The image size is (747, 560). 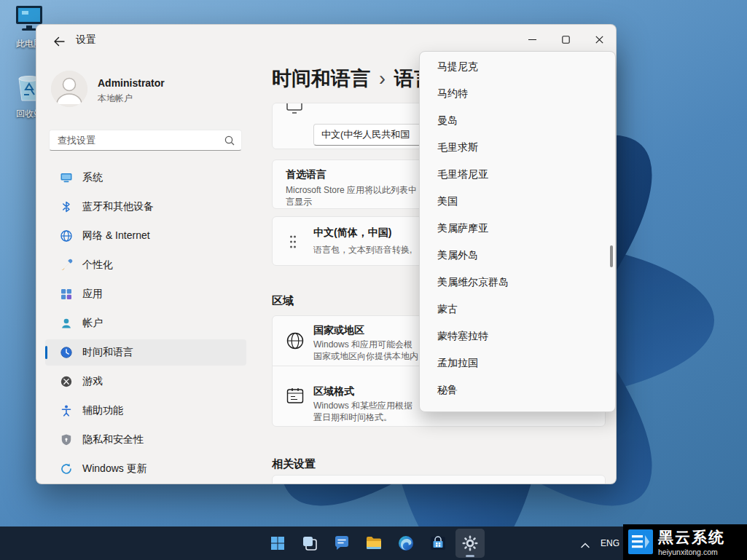 What do you see at coordinates (115, 469) in the screenshot?
I see `sidebar-item-label: Windows 更新` at bounding box center [115, 469].